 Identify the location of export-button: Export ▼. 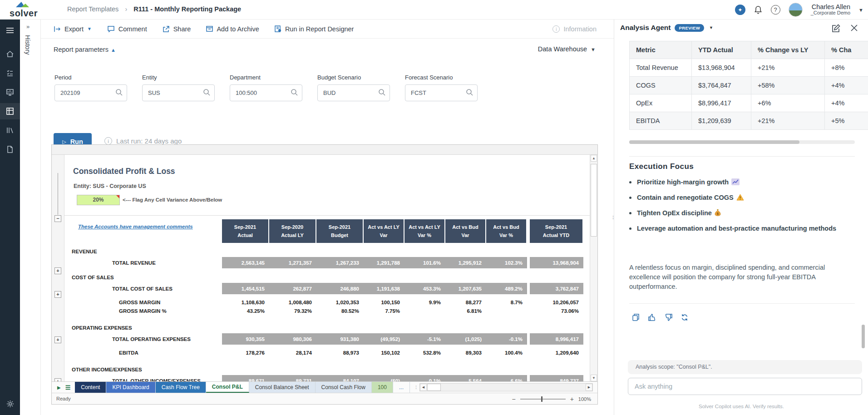
(73, 29).